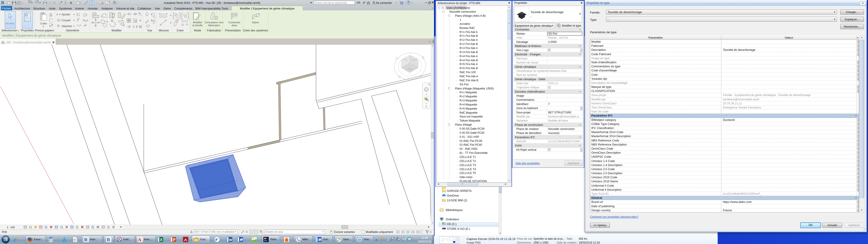  I want to click on svg-text: P, so click(174, 240).